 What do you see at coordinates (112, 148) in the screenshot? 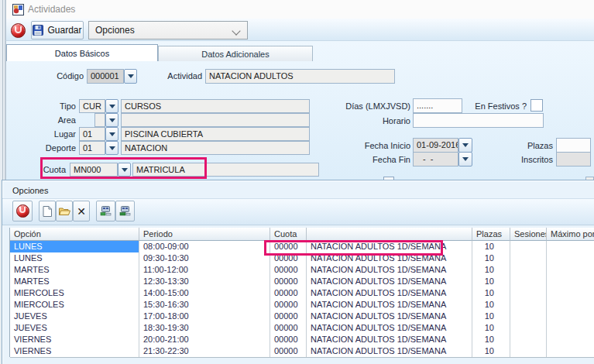
I see `deporte-combo-arrow` at bounding box center [112, 148].